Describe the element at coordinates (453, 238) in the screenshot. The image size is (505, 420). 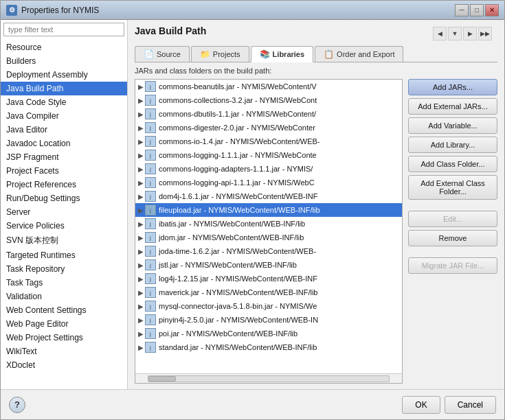
I see `remove-button: Remove` at that location.